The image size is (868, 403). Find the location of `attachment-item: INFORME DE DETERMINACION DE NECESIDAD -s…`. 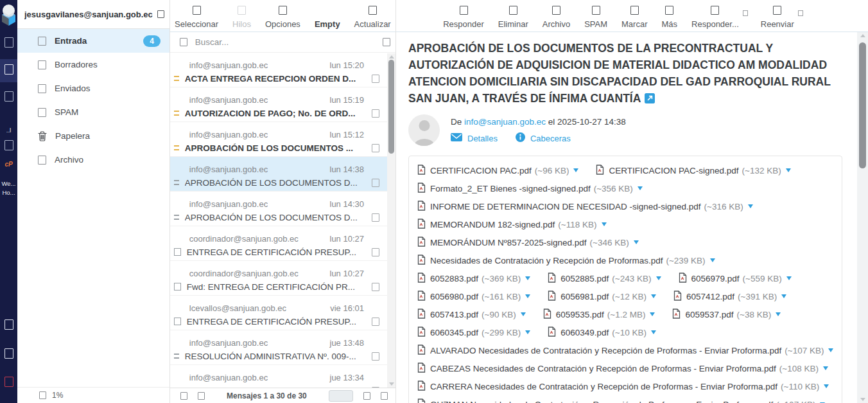

attachment-item: INFORME DE DETERMINACION DE NECESIDAD -s… is located at coordinates (586, 207).